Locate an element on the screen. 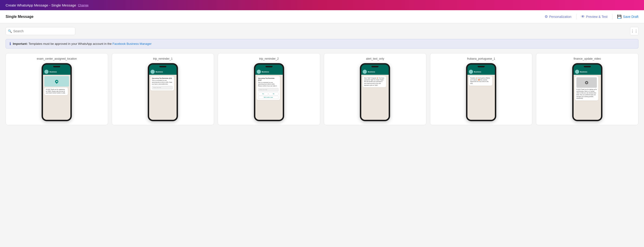 This screenshot has width=644, height=247. save-draft-button: 💾 Save Draft is located at coordinates (628, 16).